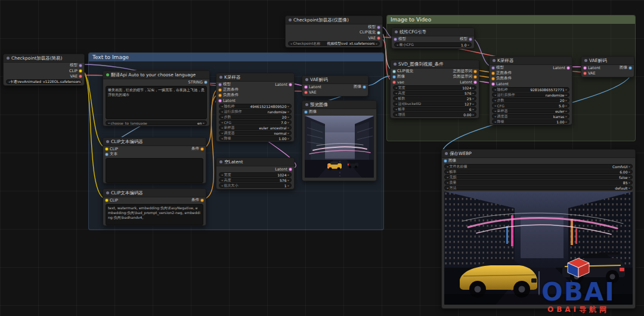 The height and width of the screenshot is (316, 644). Describe the element at coordinates (435, 98) in the screenshot. I see `widget-frames: ◂帧数25▸` at that location.